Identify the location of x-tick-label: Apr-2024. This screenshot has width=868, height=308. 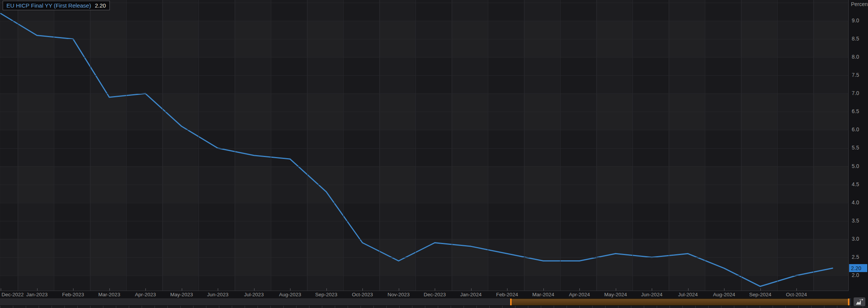
(579, 294).